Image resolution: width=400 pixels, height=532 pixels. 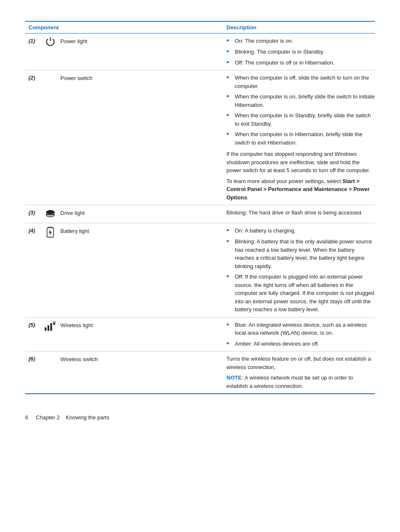 I want to click on plain-text: Turns the wireless feature on or off, bu…, so click(x=301, y=363).